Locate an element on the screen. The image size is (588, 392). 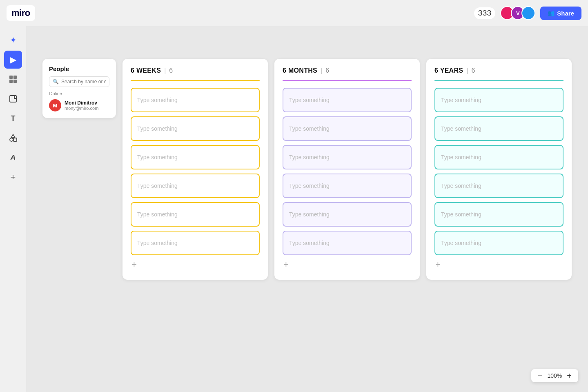
user-email: mony@miro.com is located at coordinates (82, 108).